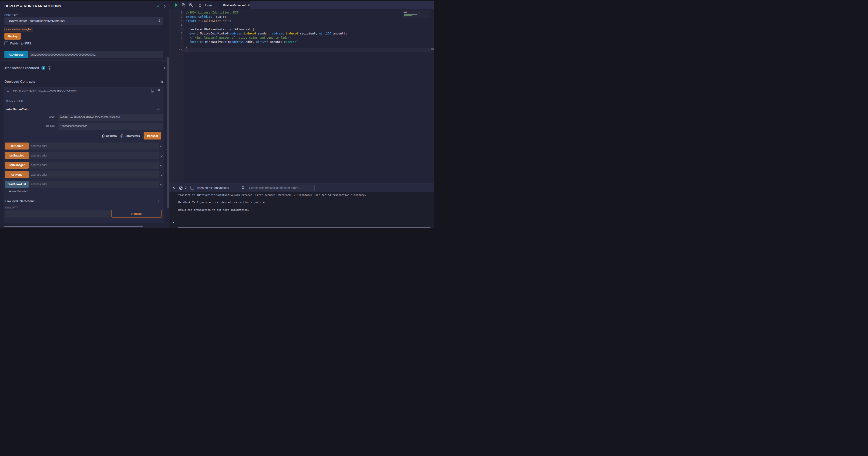 The height and width of the screenshot is (456, 868). I want to click on card-divider, so click(84, 197).